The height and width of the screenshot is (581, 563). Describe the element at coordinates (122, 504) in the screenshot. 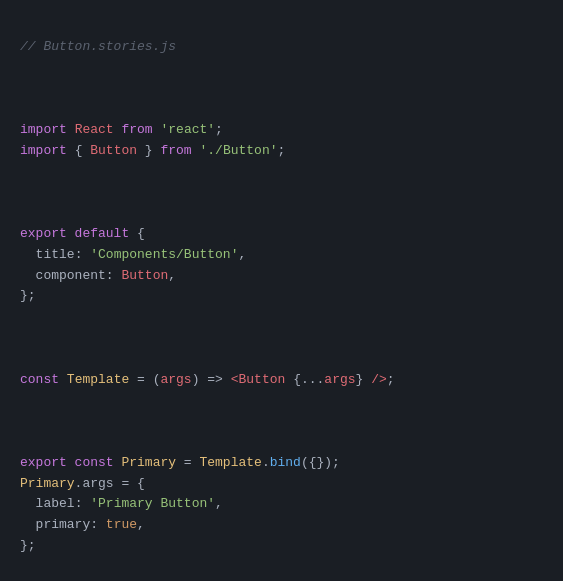

I see `primary-label-line: label: 'Primary Button',` at that location.